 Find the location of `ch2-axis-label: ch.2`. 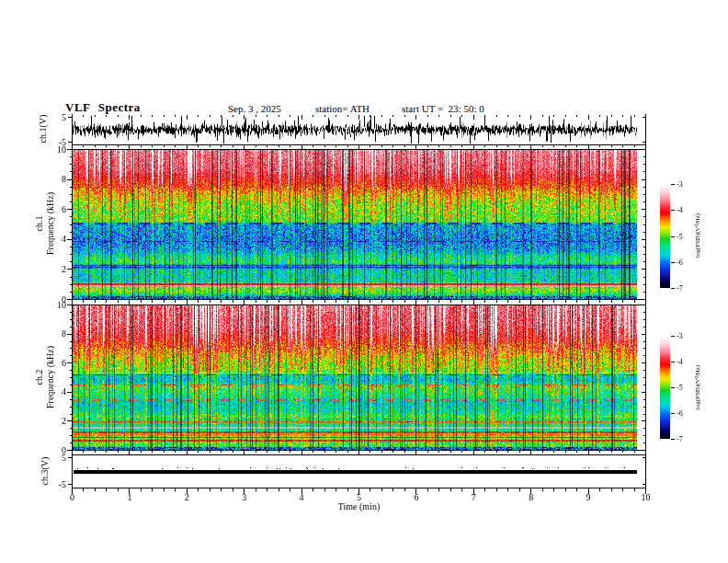

ch2-axis-label: ch.2 is located at coordinates (39, 377).